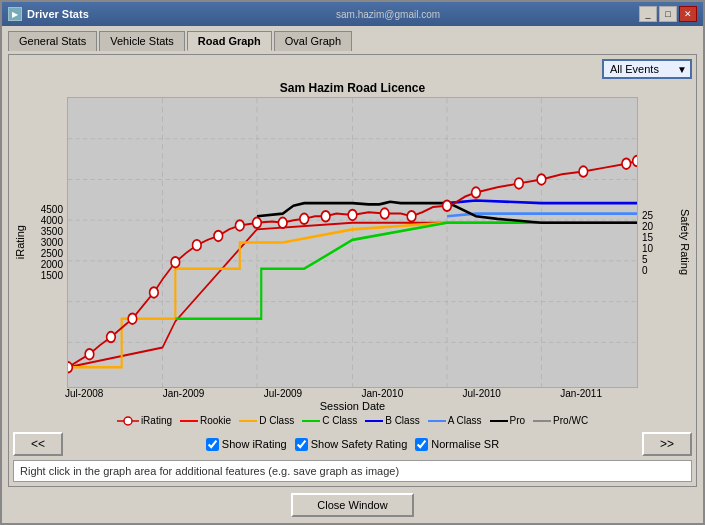  Describe the element at coordinates (648, 14) in the screenshot. I see `minimize-button: _` at that location.